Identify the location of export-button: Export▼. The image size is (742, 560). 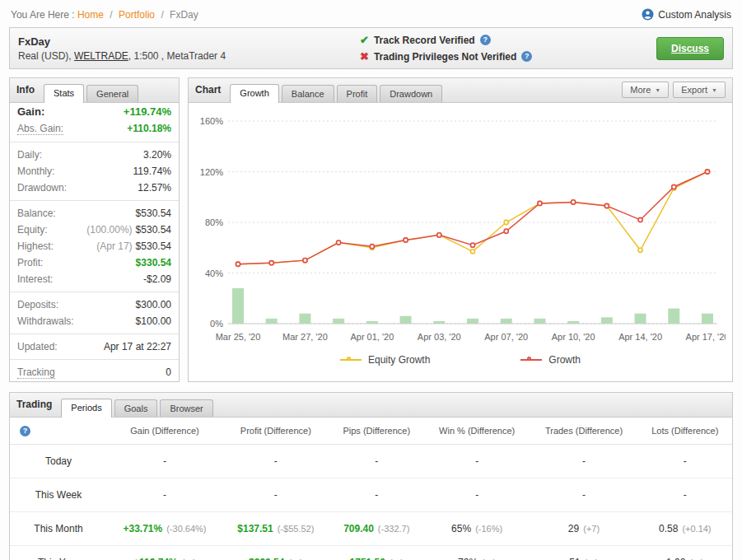
(699, 90).